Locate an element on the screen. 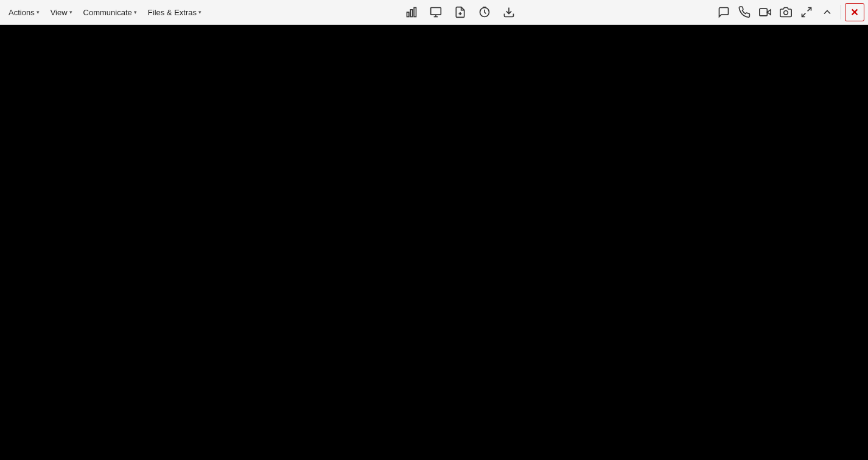  camera-icon-btn is located at coordinates (786, 12).